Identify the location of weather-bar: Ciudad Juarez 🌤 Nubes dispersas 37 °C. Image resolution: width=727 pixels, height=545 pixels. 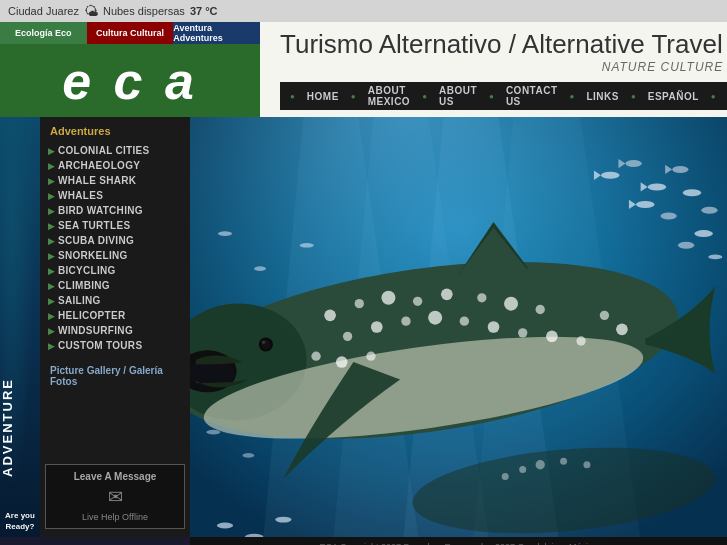
(364, 11).